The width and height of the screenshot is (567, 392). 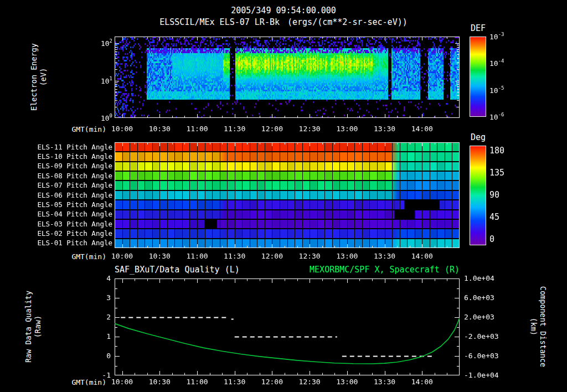 What do you see at coordinates (109, 356) in the screenshot?
I see `quality-tick-label: 0` at bounding box center [109, 356].